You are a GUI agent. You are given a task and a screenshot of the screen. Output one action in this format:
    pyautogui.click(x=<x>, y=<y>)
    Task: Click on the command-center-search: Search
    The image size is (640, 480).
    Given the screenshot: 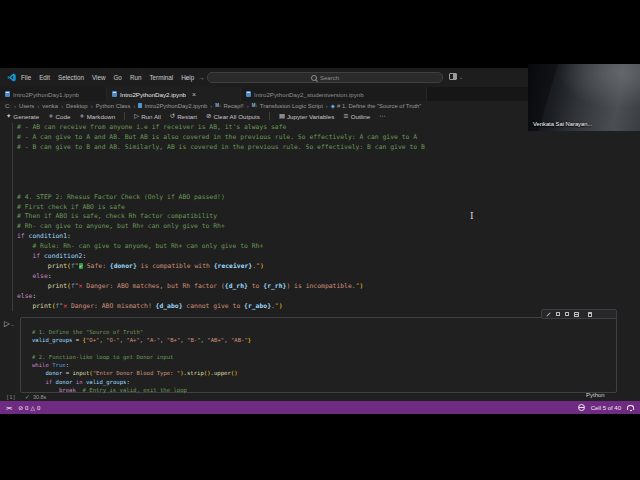 What is the action you would take?
    pyautogui.click(x=325, y=78)
    